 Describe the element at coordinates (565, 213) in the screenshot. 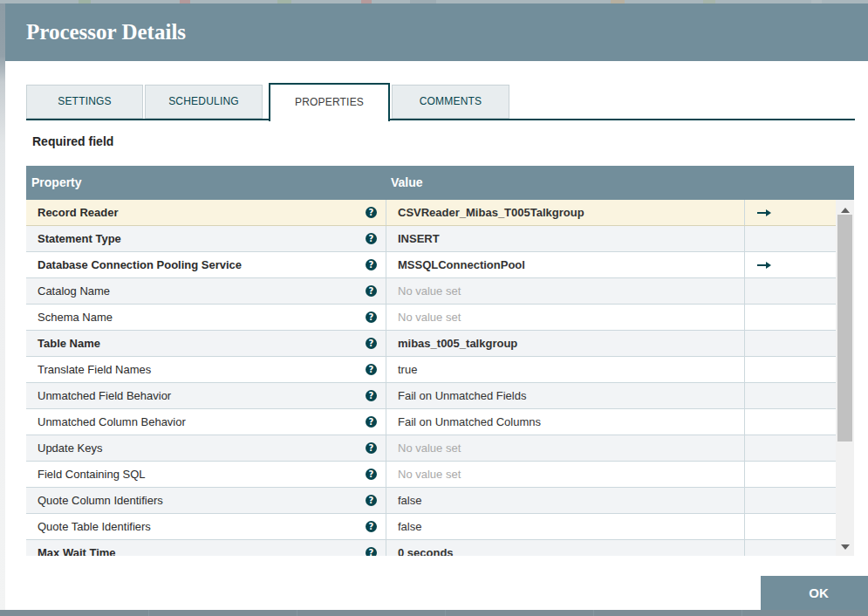

I see `property-value-cell: CSVReader_Mibas_T005Talkgroup` at that location.